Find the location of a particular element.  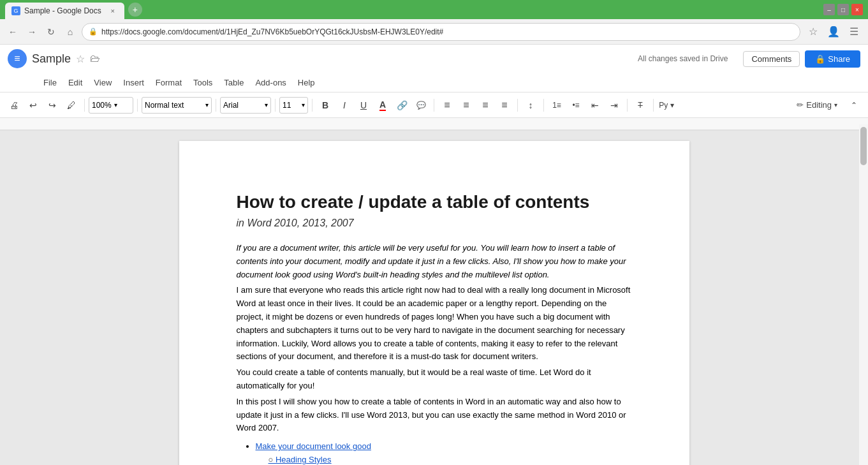

undo-button: ↩ is located at coordinates (33, 105).